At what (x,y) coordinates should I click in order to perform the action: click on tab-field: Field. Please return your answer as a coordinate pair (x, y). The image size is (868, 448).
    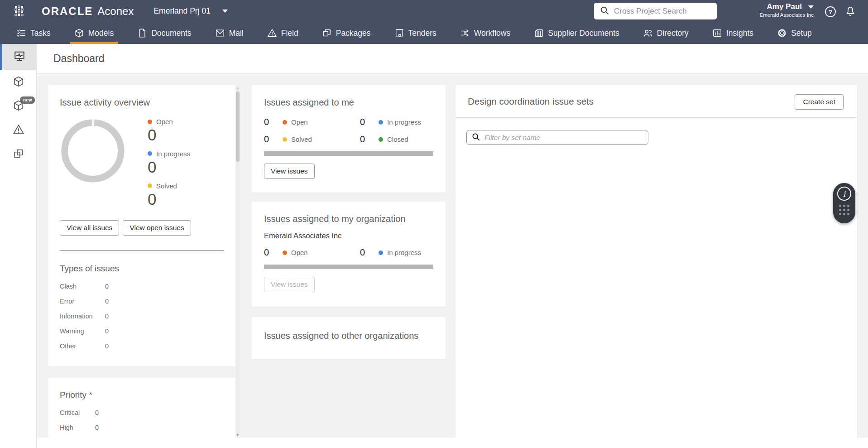
    Looking at the image, I should click on (283, 33).